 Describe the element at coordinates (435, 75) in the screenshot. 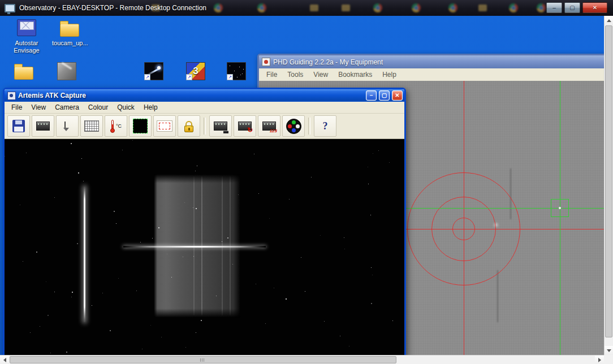

I see `phd-menubar: File Tools View Bookmarks Help` at that location.